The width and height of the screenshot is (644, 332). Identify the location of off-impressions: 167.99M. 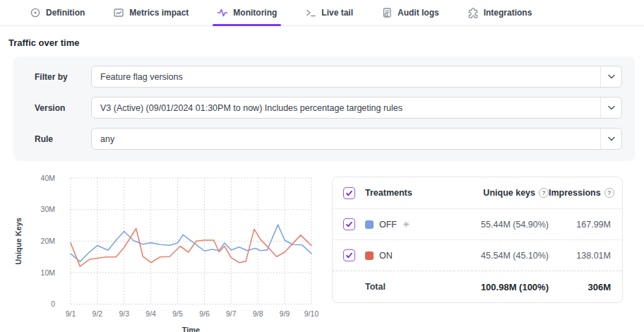
(580, 225).